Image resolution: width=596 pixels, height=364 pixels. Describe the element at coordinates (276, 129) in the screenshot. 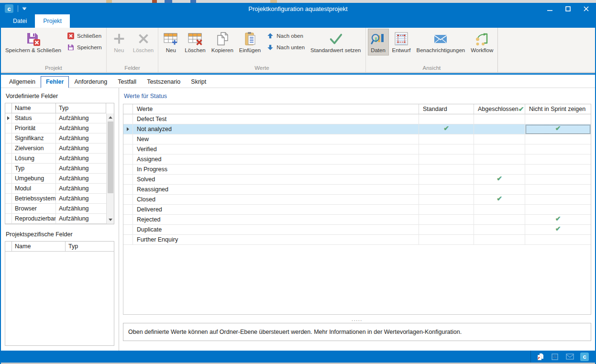

I see `value-name-cell: Not analyzed` at that location.